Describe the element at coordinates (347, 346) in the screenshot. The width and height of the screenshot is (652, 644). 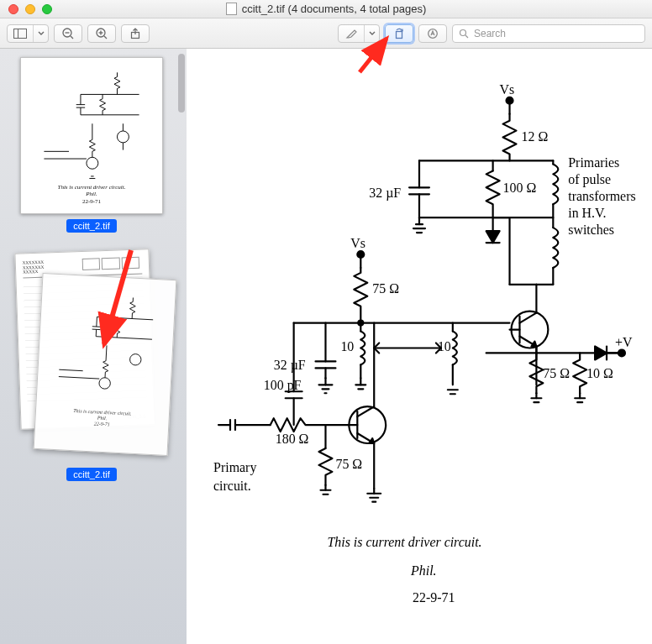
I see `svg-text: 10` at that location.